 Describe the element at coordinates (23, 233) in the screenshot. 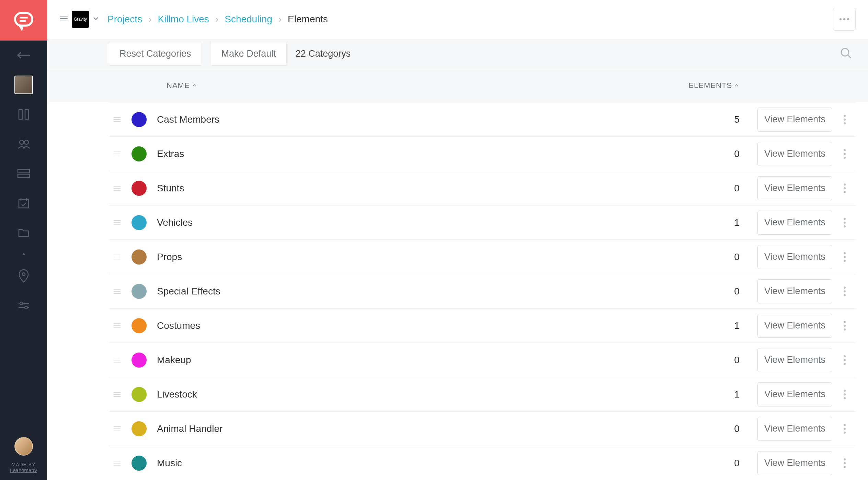

I see `nav-folder-icon` at that location.